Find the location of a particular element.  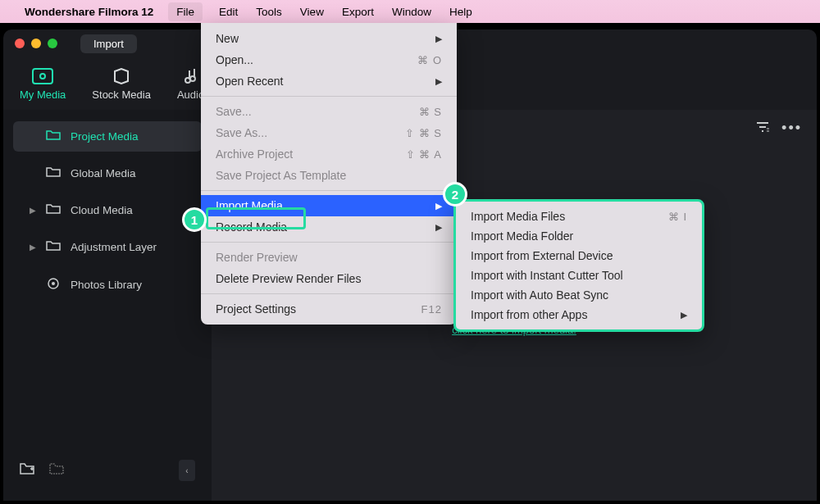

macos-menubar: Wondershare Filmora 12 File Edit Tools V… is located at coordinates (410, 11).